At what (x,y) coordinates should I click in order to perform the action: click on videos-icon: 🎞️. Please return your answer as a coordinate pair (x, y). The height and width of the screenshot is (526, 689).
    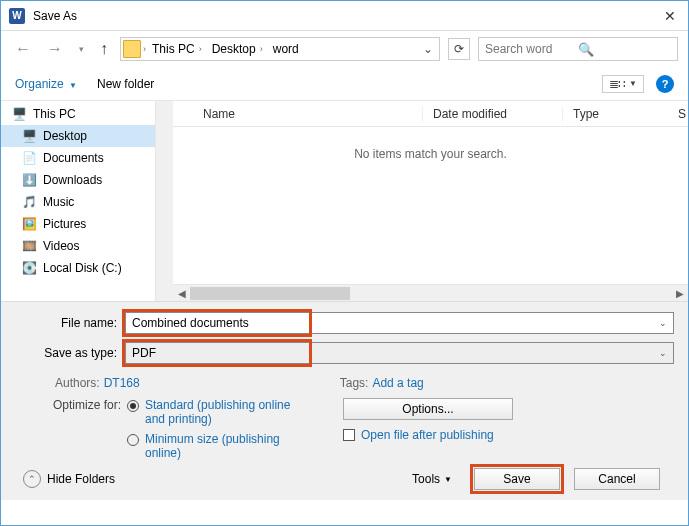
    Looking at the image, I should click on (29, 246).